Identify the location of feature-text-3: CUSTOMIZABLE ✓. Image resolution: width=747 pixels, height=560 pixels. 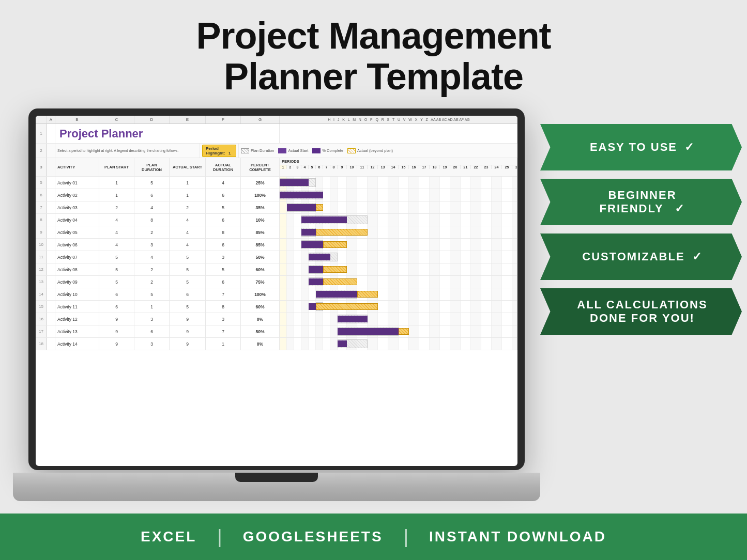
(642, 257).